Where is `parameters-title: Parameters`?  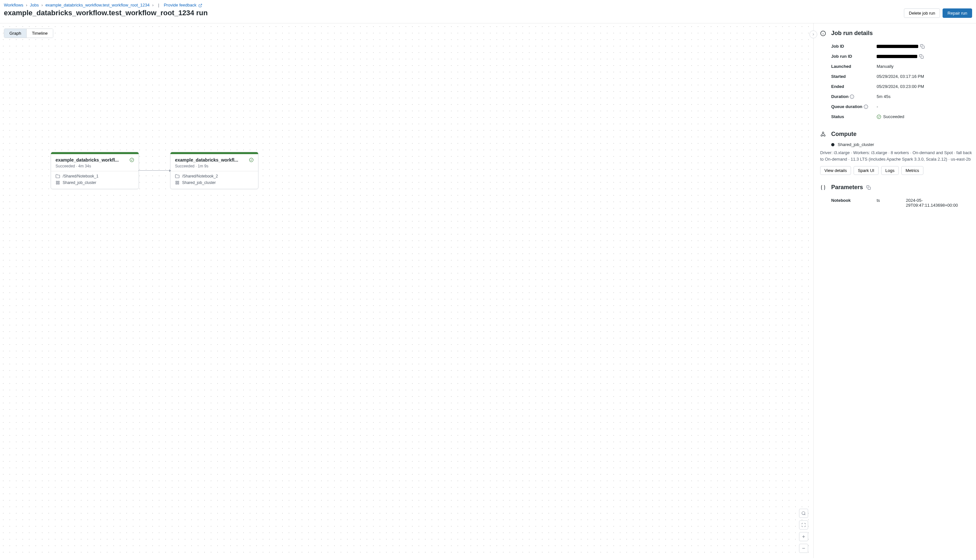
parameters-title: Parameters is located at coordinates (847, 187).